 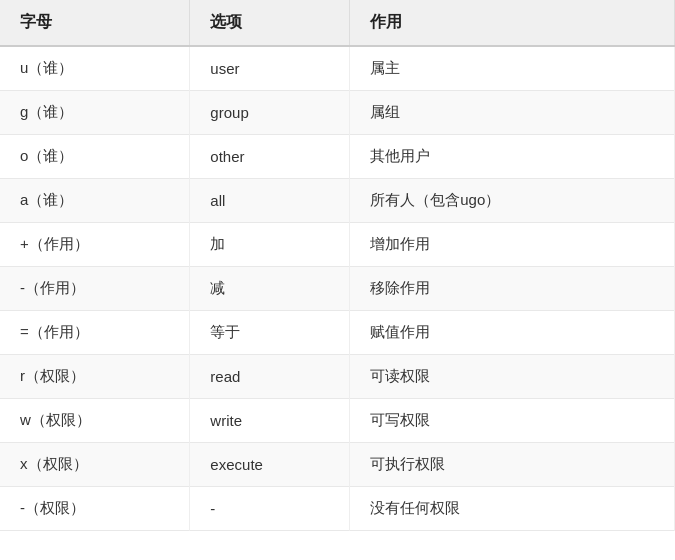 What do you see at coordinates (512, 377) in the screenshot?
I see `cell-role: 可读权限` at bounding box center [512, 377].